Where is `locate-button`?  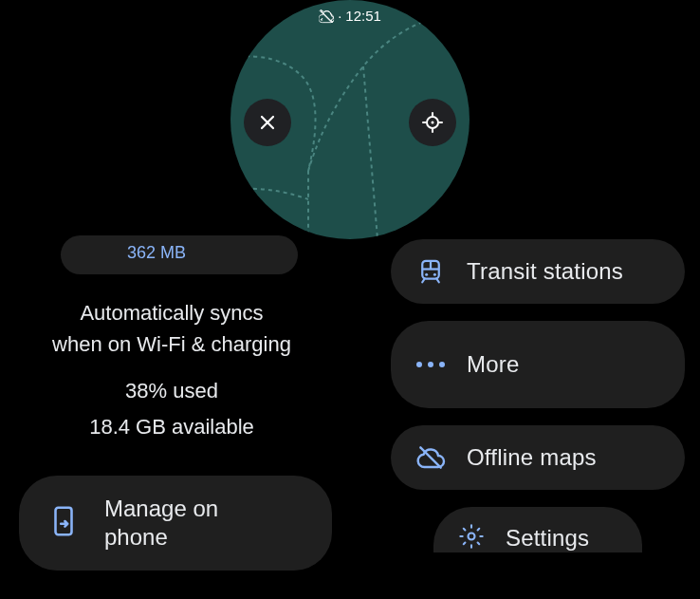
locate-button is located at coordinates (433, 122).